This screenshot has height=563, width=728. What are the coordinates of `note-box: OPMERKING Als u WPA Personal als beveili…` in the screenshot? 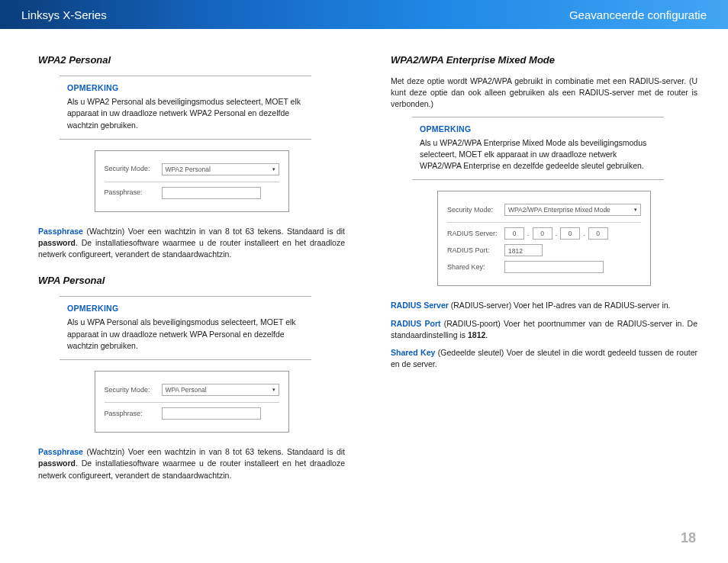 It's located at (185, 328).